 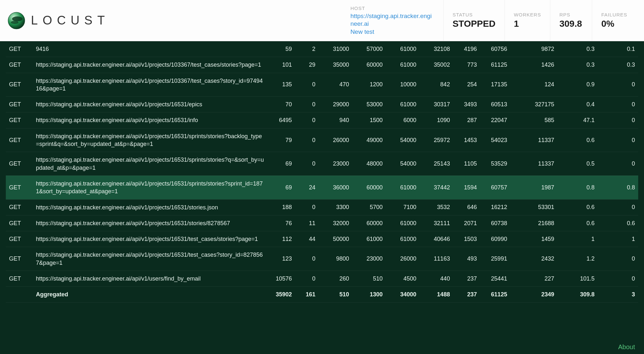 What do you see at coordinates (627, 347) in the screenshot?
I see `footer: About` at bounding box center [627, 347].